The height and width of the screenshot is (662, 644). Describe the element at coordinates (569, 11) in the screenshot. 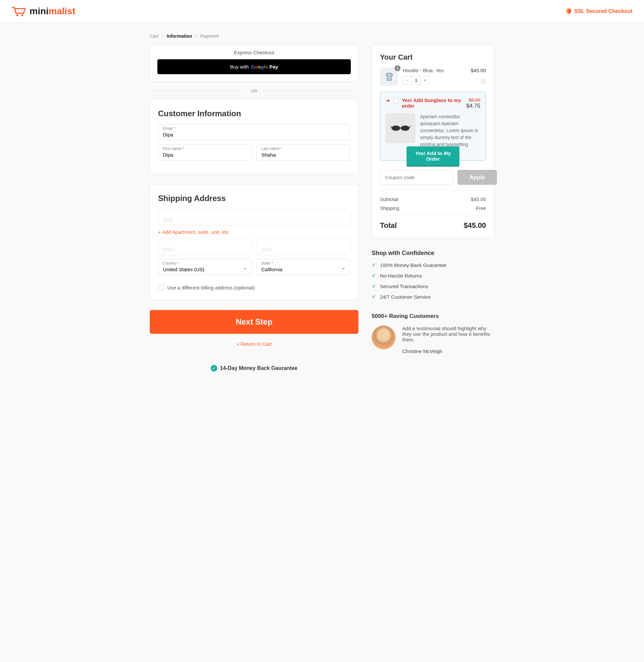

I see `shield-icon` at that location.